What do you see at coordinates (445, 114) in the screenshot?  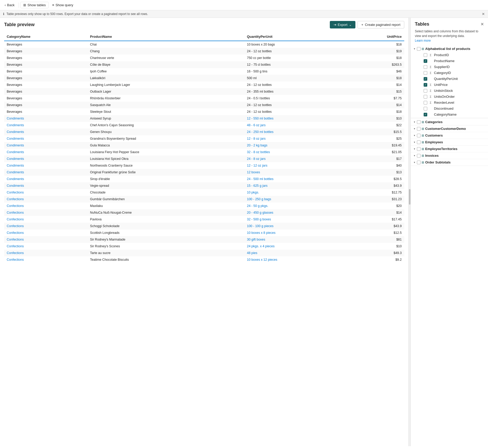 I see `field-label: CategoryName` at bounding box center [445, 114].